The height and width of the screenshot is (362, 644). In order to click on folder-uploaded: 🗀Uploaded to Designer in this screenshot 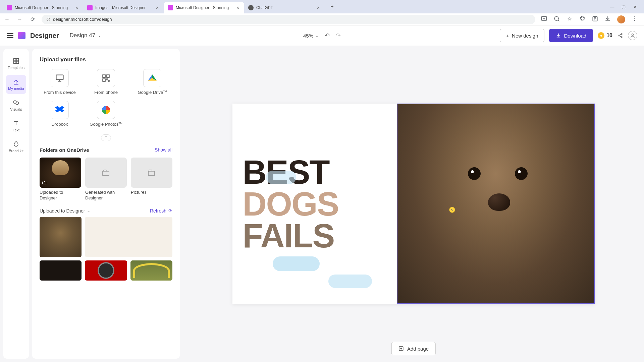, I will do `click(60, 179)`.